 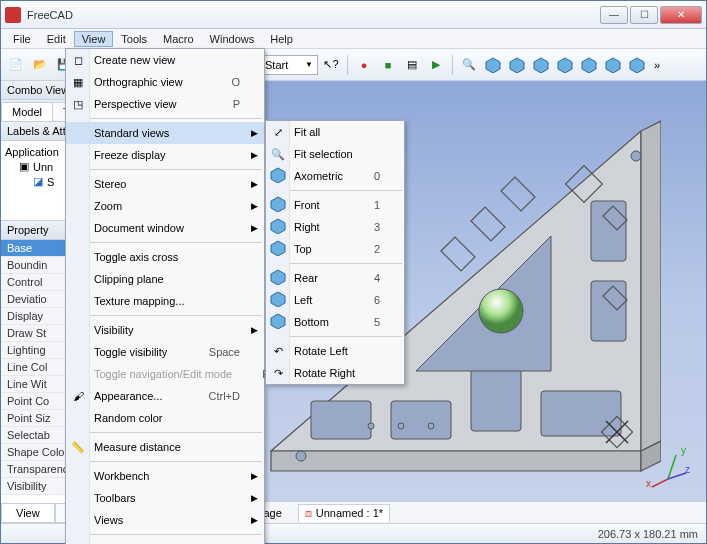 What do you see at coordinates (303, 300) in the screenshot?
I see `menu-item-label: Left` at bounding box center [303, 300].